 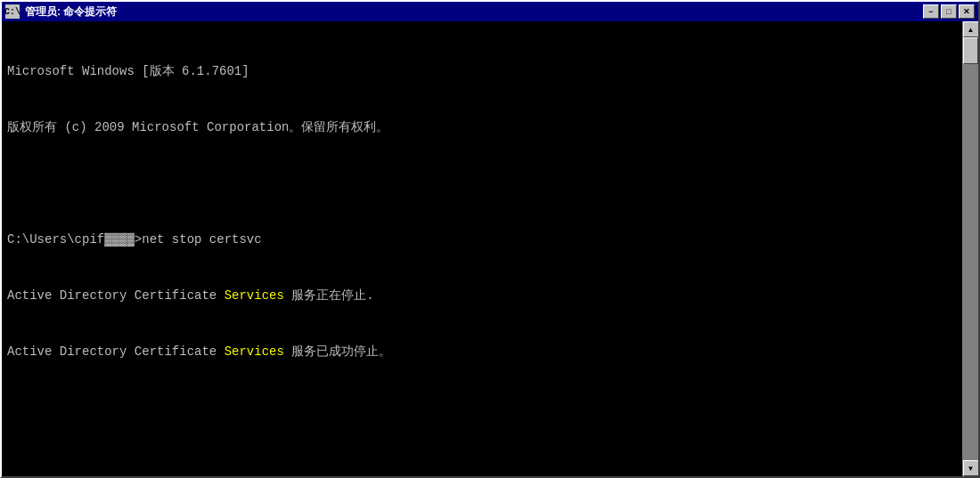 I want to click on title-bar-buttons: − □ ✕, so click(x=949, y=12).